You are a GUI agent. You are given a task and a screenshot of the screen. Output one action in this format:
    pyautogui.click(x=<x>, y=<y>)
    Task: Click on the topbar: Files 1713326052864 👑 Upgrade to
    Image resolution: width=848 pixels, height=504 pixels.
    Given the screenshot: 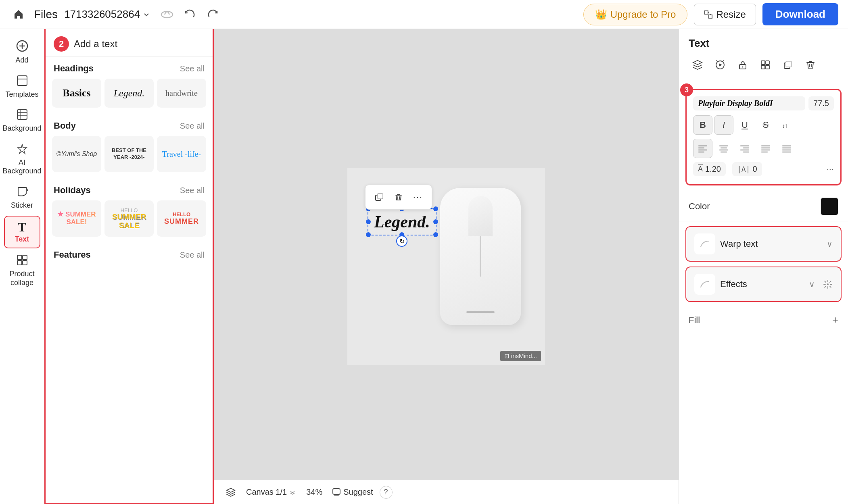 What is the action you would take?
    pyautogui.click(x=424, y=15)
    